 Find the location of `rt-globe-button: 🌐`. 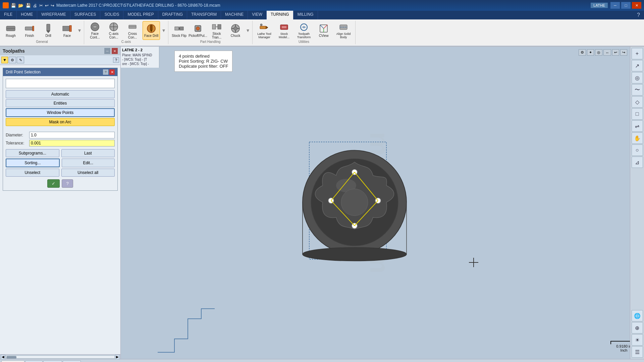

rt-globe-button: 🌐 is located at coordinates (637, 316).